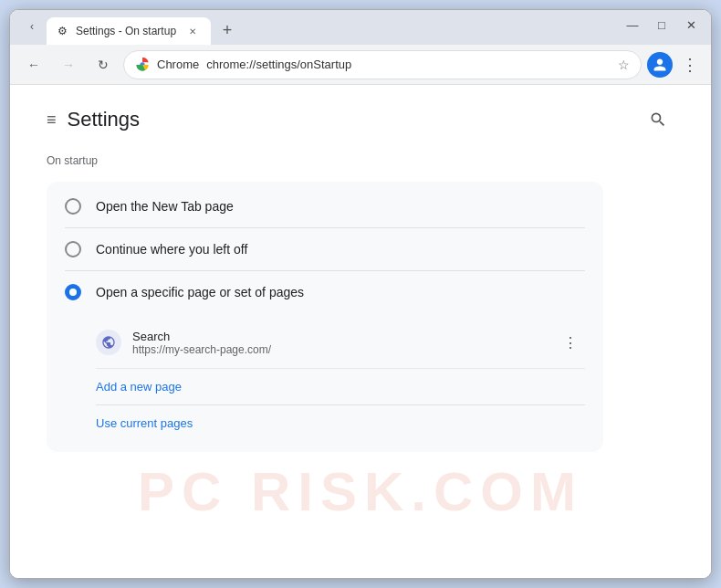 The image size is (721, 588). What do you see at coordinates (690, 65) in the screenshot?
I see `browser-menu-icon: ⋮` at bounding box center [690, 65].